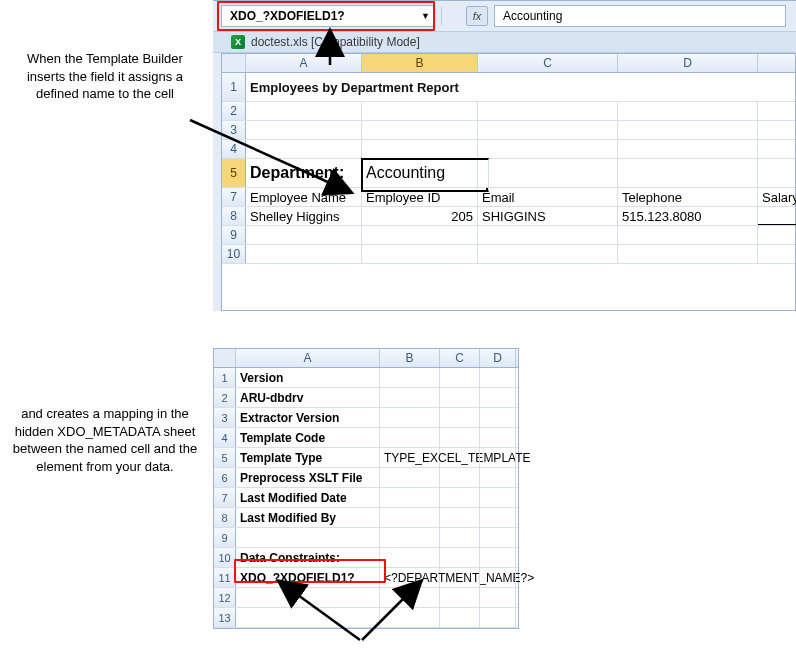 The width and height of the screenshot is (796, 657). What do you see at coordinates (521, 87) in the screenshot?
I see `report-title-cell: Employees by Department Report` at bounding box center [521, 87].